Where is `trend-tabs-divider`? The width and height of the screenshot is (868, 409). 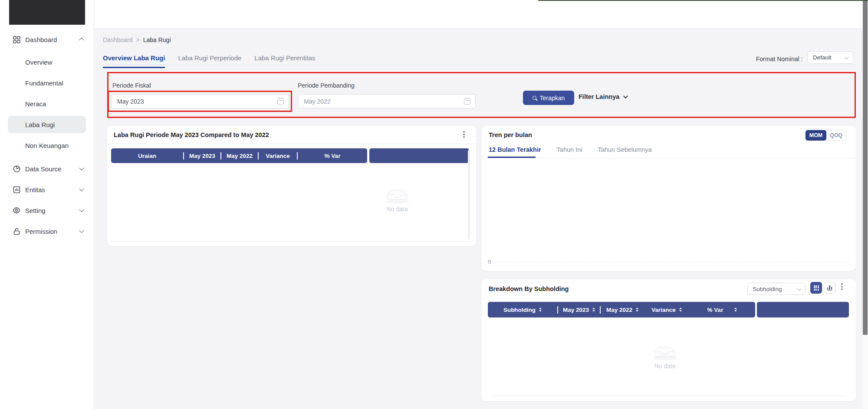 trend-tabs-divider is located at coordinates (669, 158).